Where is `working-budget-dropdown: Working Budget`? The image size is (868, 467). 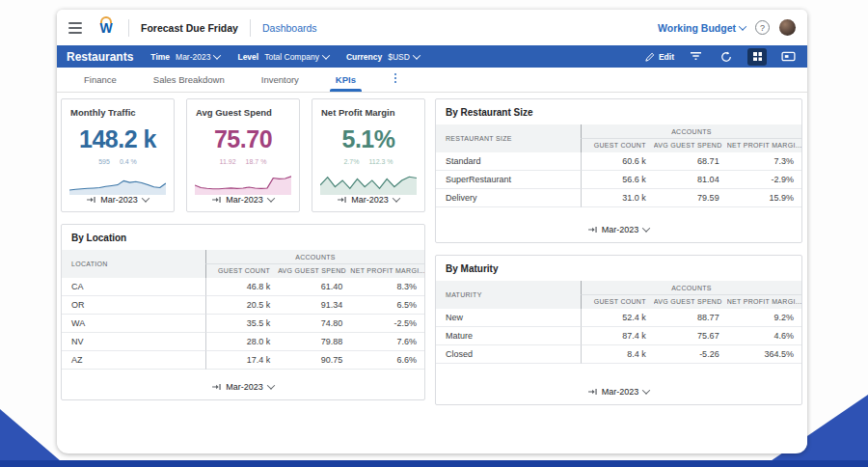
working-budget-dropdown: Working Budget is located at coordinates (702, 28).